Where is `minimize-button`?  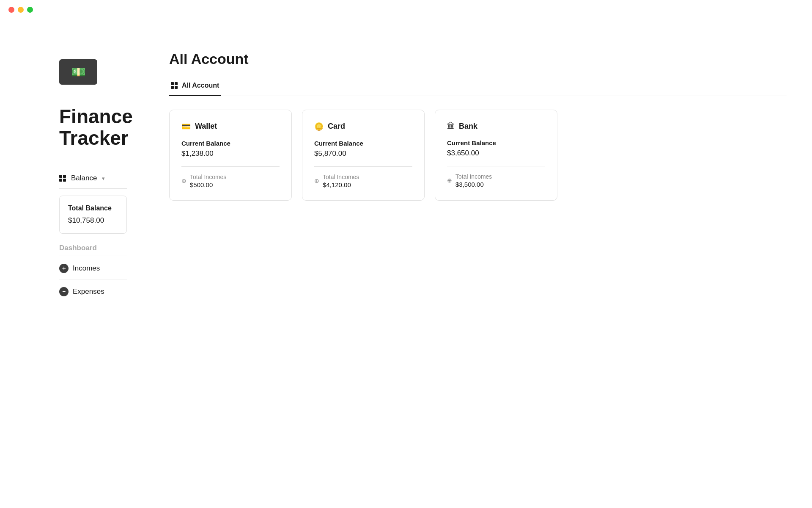 minimize-button is located at coordinates (21, 10).